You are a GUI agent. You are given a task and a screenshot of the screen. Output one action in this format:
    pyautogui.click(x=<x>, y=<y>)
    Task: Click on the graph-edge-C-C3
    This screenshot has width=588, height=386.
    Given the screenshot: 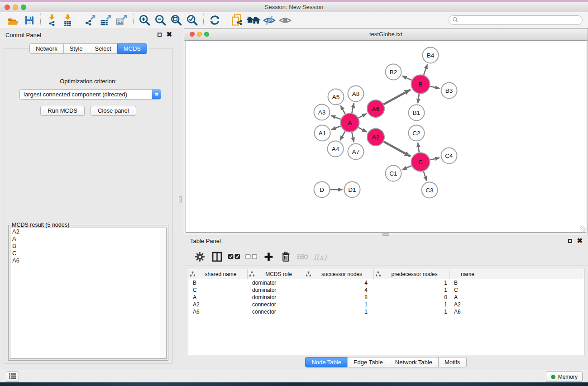 What is the action you would take?
    pyautogui.click(x=425, y=176)
    